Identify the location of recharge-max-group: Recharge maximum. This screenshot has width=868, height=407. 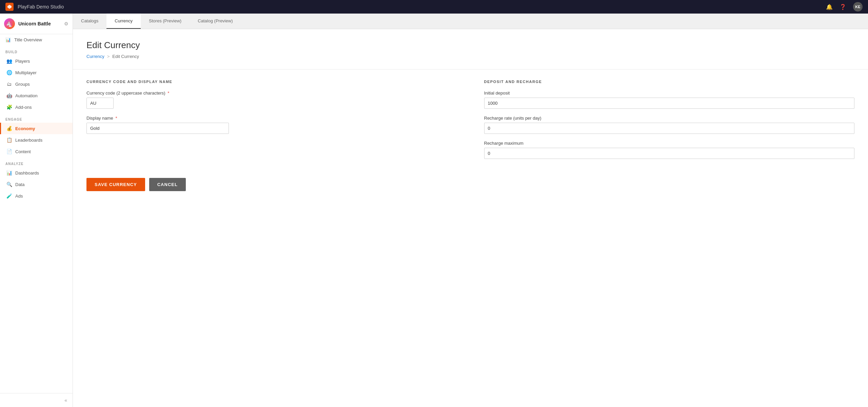
(669, 150).